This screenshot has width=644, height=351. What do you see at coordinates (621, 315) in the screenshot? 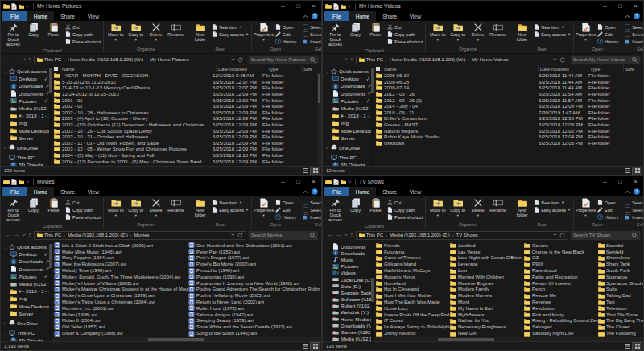
I see `file-item: That 70s Show` at bounding box center [621, 315].